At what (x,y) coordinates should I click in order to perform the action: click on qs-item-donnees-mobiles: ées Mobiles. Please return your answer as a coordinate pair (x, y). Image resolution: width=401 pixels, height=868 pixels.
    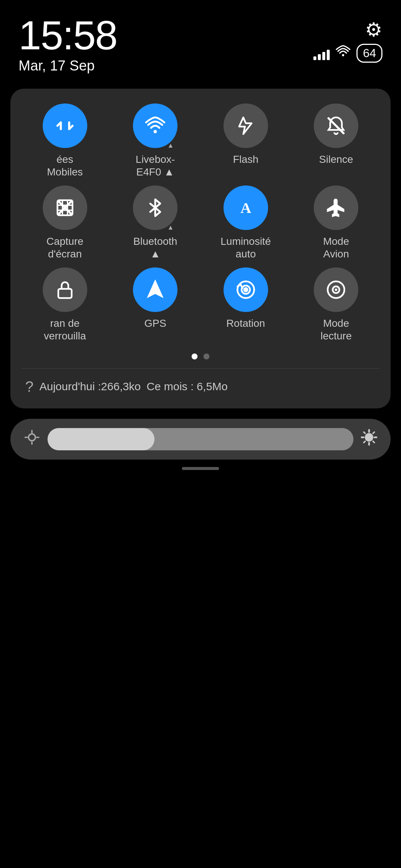
    Looking at the image, I should click on (65, 141).